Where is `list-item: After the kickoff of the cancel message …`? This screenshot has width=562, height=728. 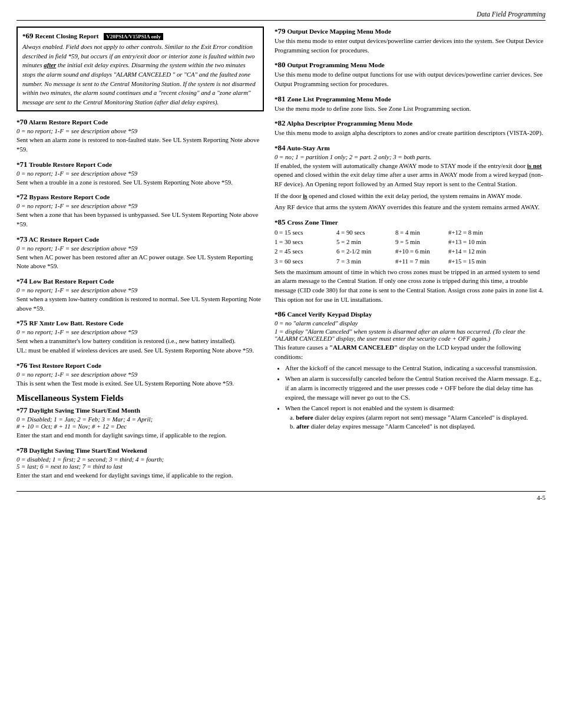
list-item: After the kickoff of the cancel message … is located at coordinates (415, 368).